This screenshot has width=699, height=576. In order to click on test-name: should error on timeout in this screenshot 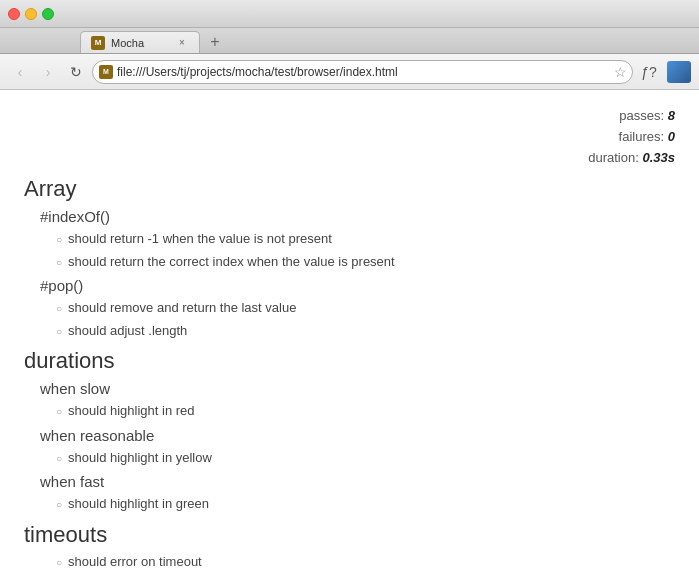, I will do `click(135, 562)`.